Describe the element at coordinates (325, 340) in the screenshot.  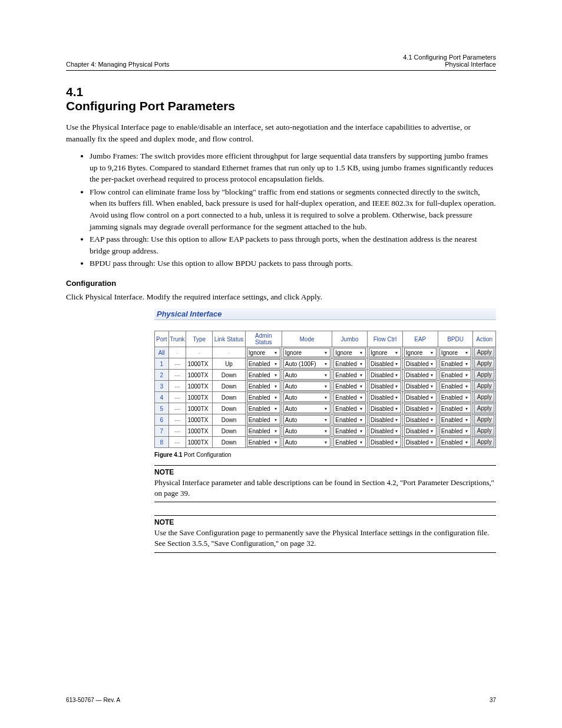
I see `table-header-row: Port Trunk Type Link Status Admin Status…` at that location.